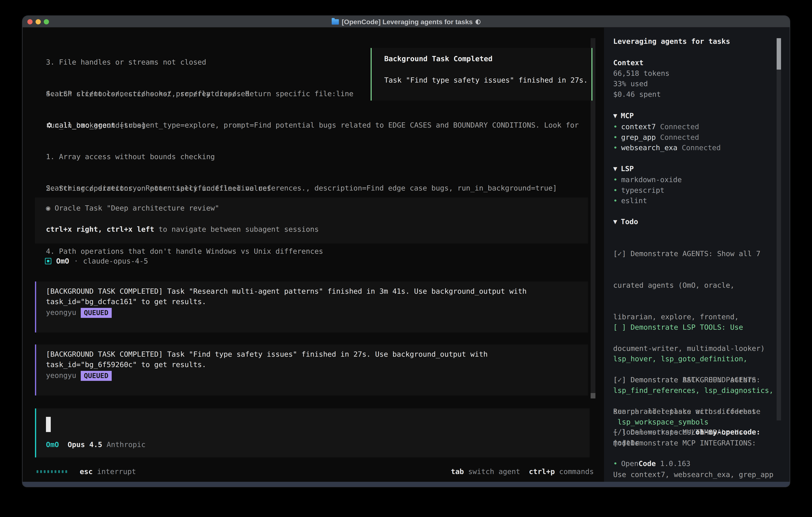  Describe the element at coordinates (48, 425) in the screenshot. I see `text-cursor` at that location.